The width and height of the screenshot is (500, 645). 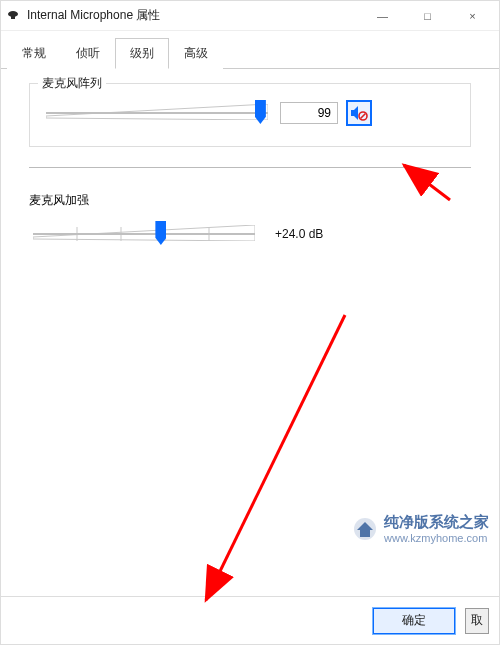 What do you see at coordinates (250, 16) in the screenshot?
I see `titlebar: Internal Microphone 属性 — □ ×` at bounding box center [250, 16].